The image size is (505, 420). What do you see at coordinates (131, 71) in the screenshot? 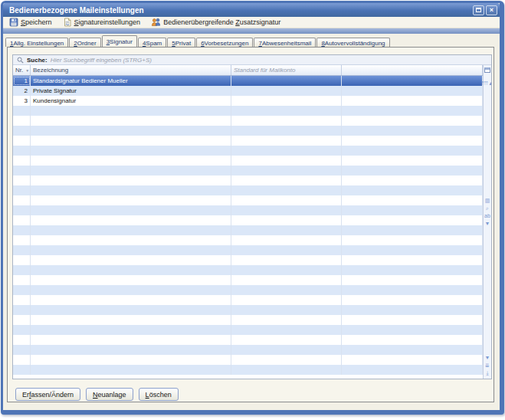
I see `column-header-bezeichnung: Bezeichnung` at bounding box center [131, 71].